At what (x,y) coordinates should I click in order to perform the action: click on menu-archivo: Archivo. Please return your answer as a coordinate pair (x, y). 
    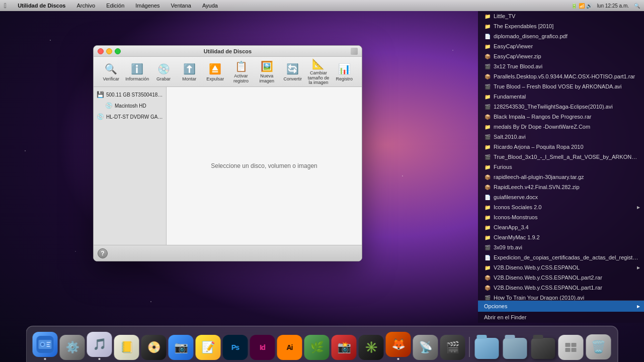
    Looking at the image, I should click on (86, 6).